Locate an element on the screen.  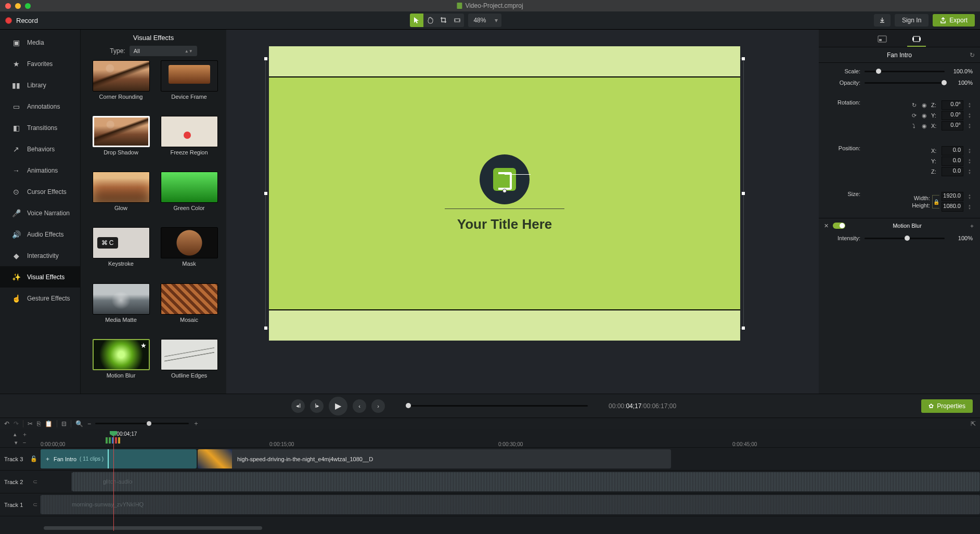
sidebar-item-media: ▣Media is located at coordinates (40, 43).